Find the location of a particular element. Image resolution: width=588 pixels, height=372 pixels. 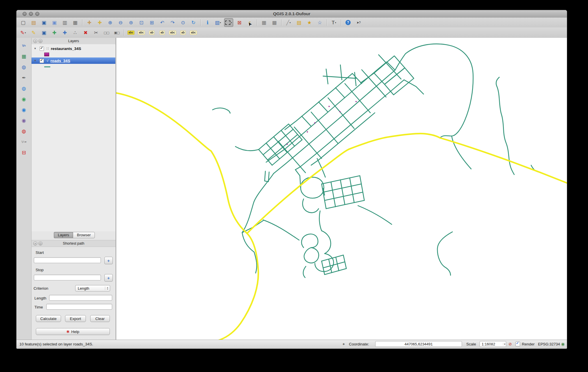

stop-capture-button: + is located at coordinates (109, 278).